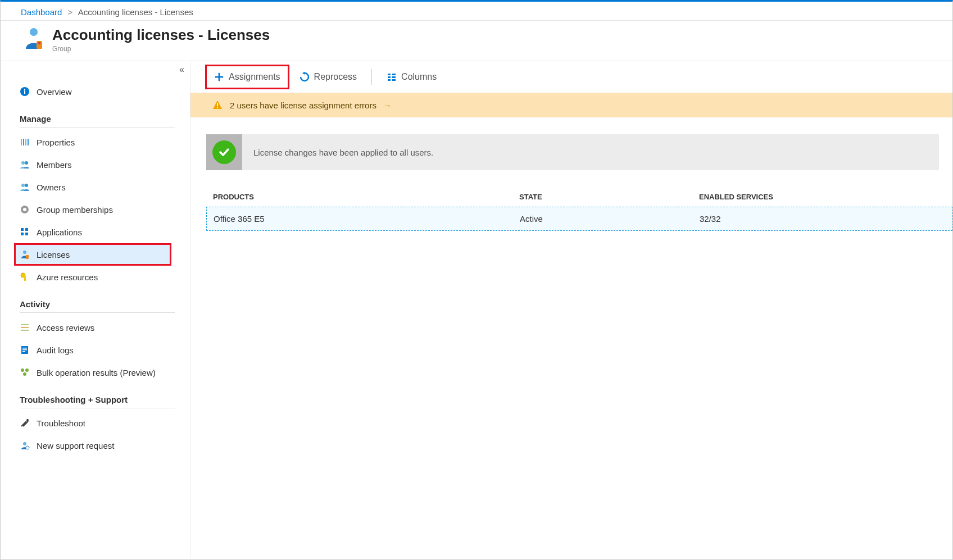 Image resolution: width=953 pixels, height=560 pixels. I want to click on success-icon-container, so click(224, 152).